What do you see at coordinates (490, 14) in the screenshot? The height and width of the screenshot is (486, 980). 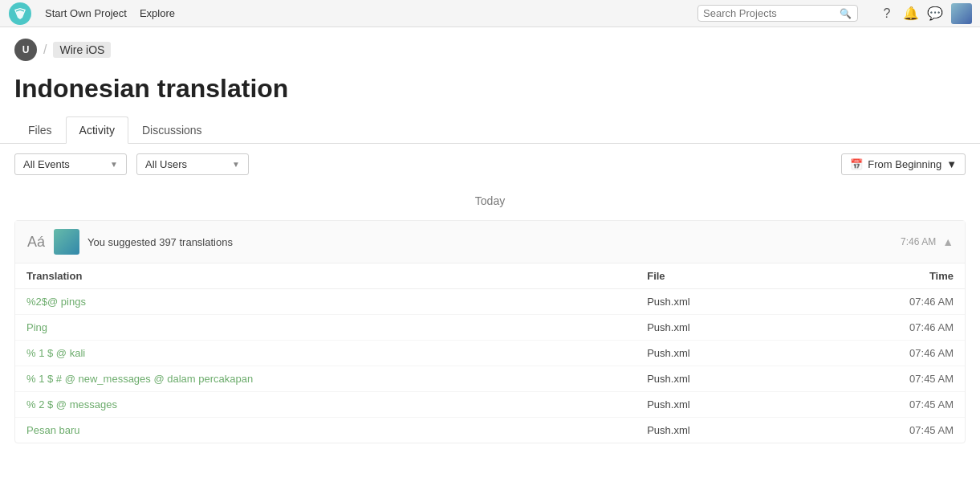 I see `header: Start Own Project Explore 🔍 ? 🔔 💬` at bounding box center [490, 14].